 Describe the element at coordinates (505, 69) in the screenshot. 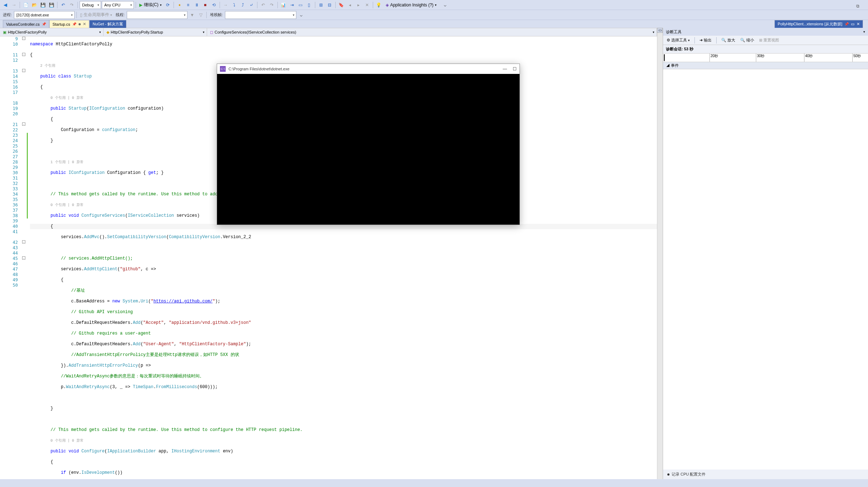

I see `minimize-button: —` at that location.